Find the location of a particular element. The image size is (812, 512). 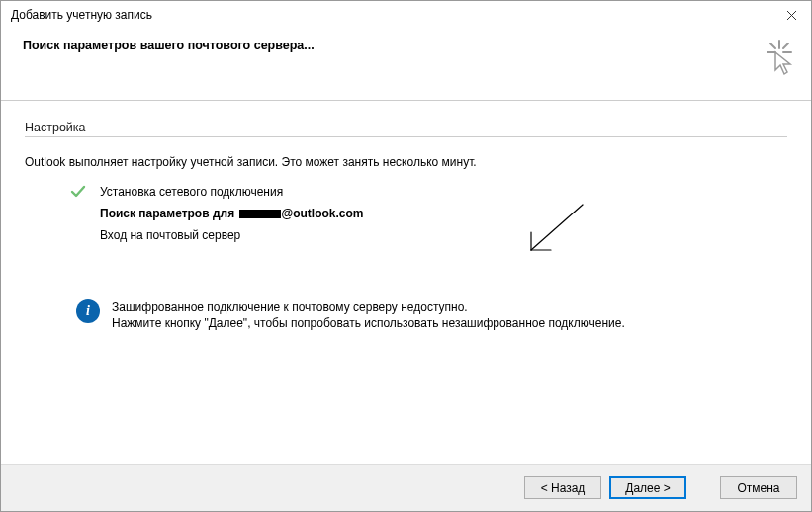

window-title: Добавить учетную запись is located at coordinates (81, 15).